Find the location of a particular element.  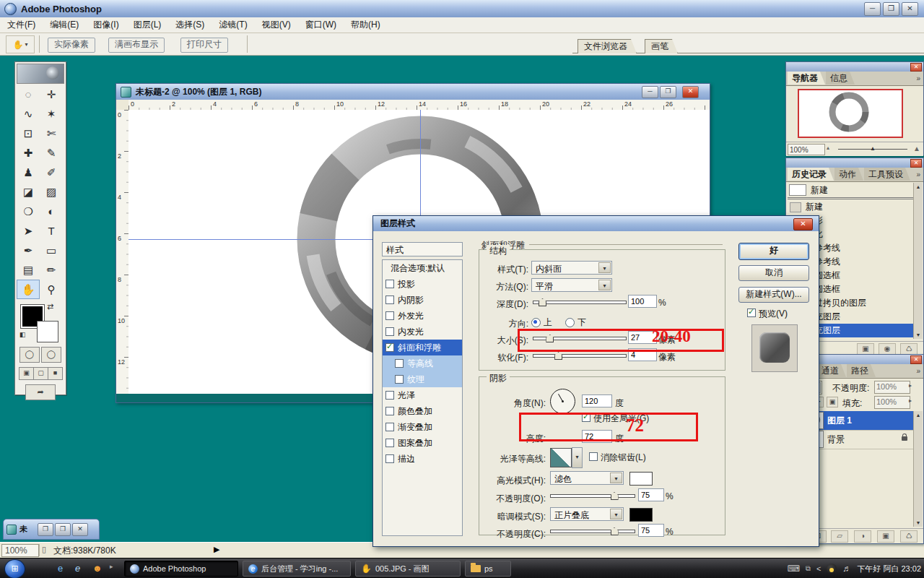

style-list-item: 纹理 is located at coordinates (422, 379).